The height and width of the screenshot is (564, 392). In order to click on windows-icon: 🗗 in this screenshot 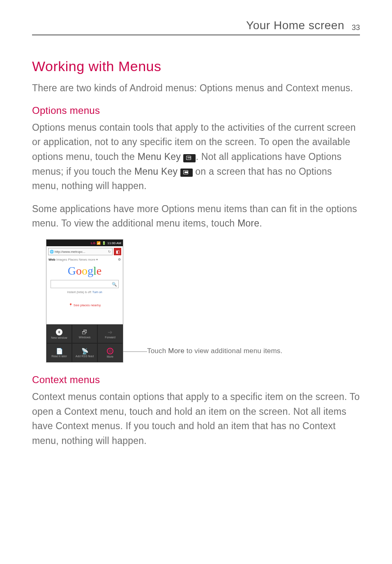, I will do `click(85, 332)`.